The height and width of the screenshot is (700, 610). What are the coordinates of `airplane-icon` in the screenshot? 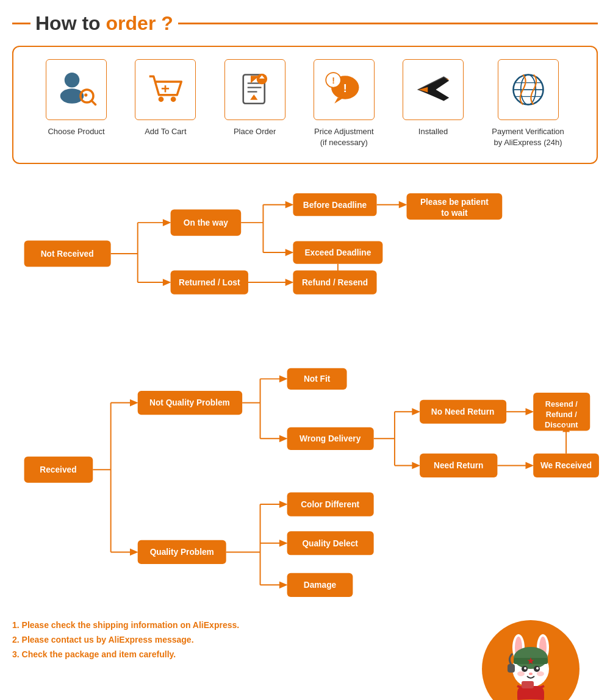 It's located at (433, 90).